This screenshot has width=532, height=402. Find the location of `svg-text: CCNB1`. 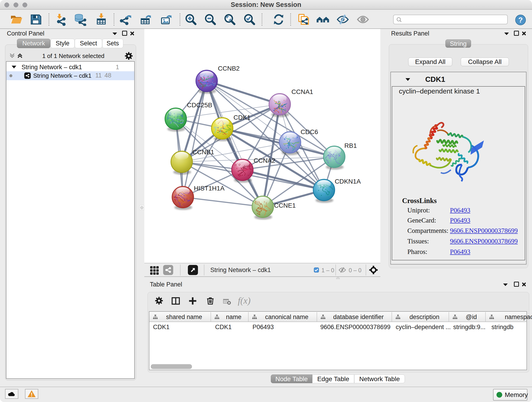

svg-text: CCNB1 is located at coordinates (203, 152).